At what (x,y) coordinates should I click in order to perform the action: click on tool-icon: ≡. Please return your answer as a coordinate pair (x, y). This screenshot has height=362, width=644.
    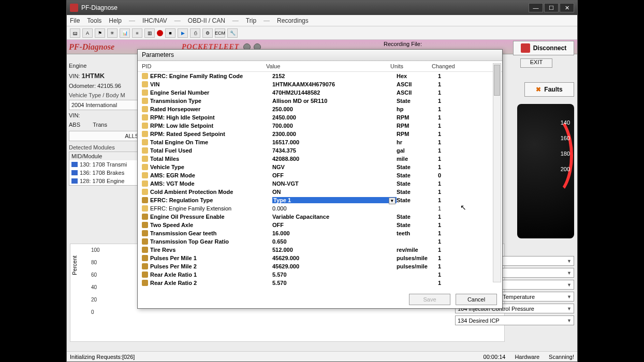
    Looking at the image, I should click on (137, 33).